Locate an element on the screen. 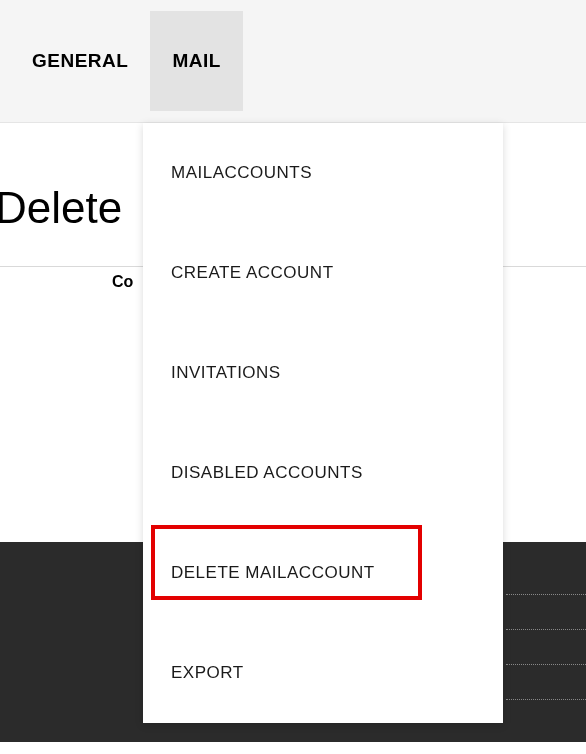 The image size is (586, 754). menu-item-export: EXPORT is located at coordinates (323, 673).